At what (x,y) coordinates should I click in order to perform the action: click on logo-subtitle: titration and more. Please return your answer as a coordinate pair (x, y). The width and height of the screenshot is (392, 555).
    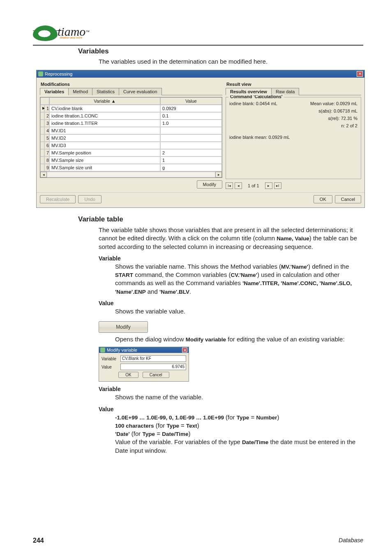
    Looking at the image, I should click on (76, 38).